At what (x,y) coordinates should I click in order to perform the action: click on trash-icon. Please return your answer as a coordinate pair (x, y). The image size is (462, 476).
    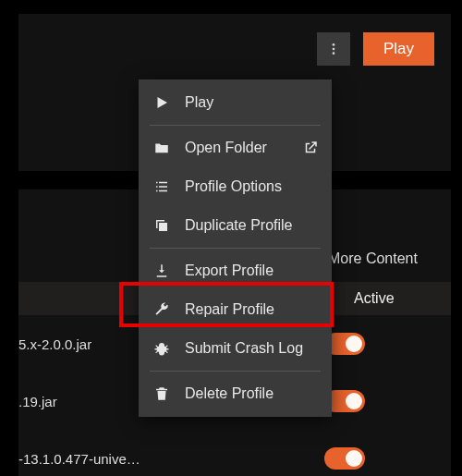
    Looking at the image, I should click on (162, 394).